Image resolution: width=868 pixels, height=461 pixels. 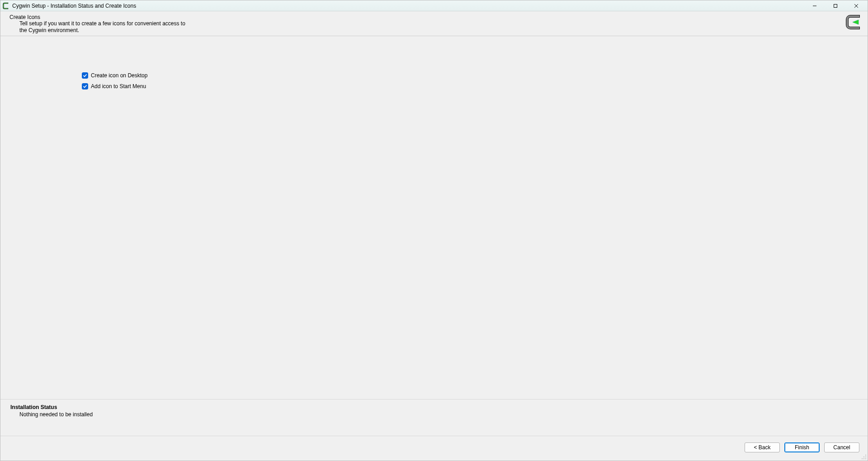 What do you see at coordinates (842, 447) in the screenshot?
I see `cancel-button: Cancel` at bounding box center [842, 447].